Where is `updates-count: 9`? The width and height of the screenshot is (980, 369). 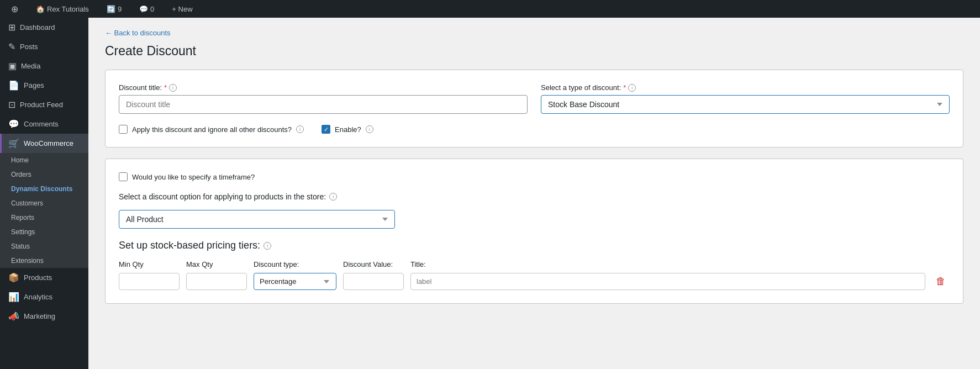
updates-count: 9 is located at coordinates (119, 9).